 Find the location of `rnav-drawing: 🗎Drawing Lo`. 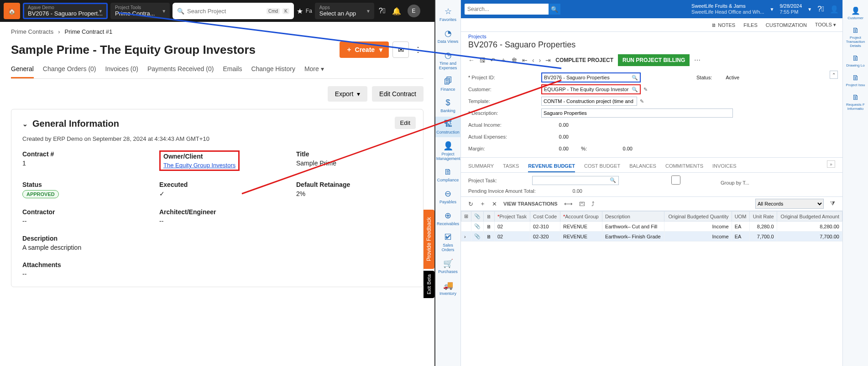

rnav-drawing: 🗎Drawing Lo is located at coordinates (855, 61).